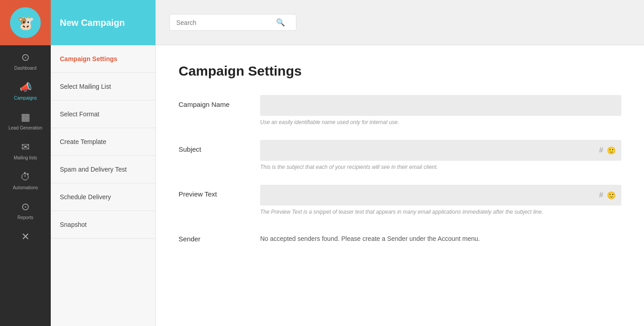 This screenshot has height=326, width=644. What do you see at coordinates (25, 117) in the screenshot?
I see `lead-generation-icon: ▦` at bounding box center [25, 117].